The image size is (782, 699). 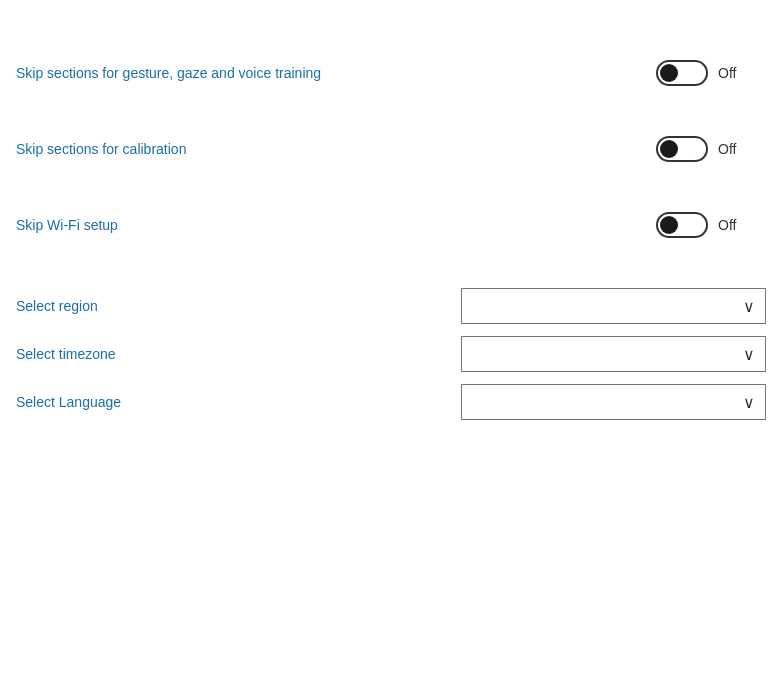 I want to click on toggle-group-2: Off, so click(x=701, y=225).